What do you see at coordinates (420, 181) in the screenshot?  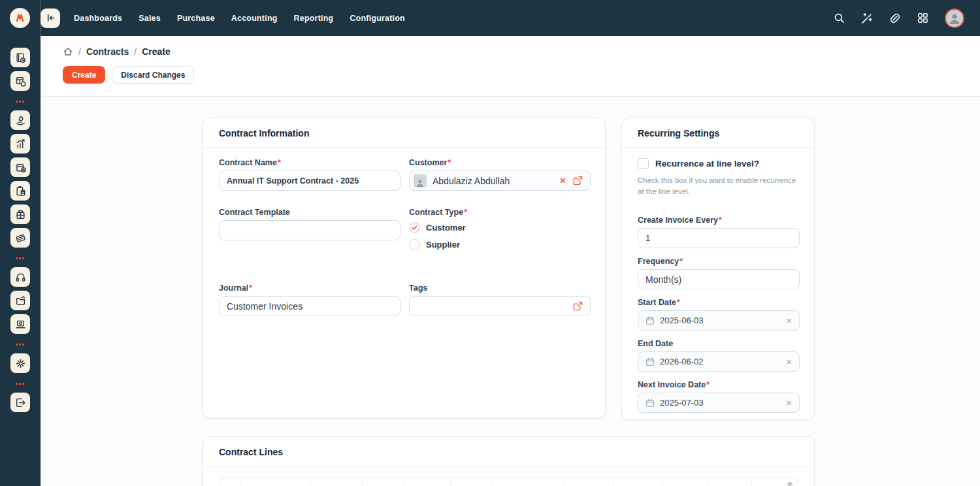 I see `customer-avatar` at bounding box center [420, 181].